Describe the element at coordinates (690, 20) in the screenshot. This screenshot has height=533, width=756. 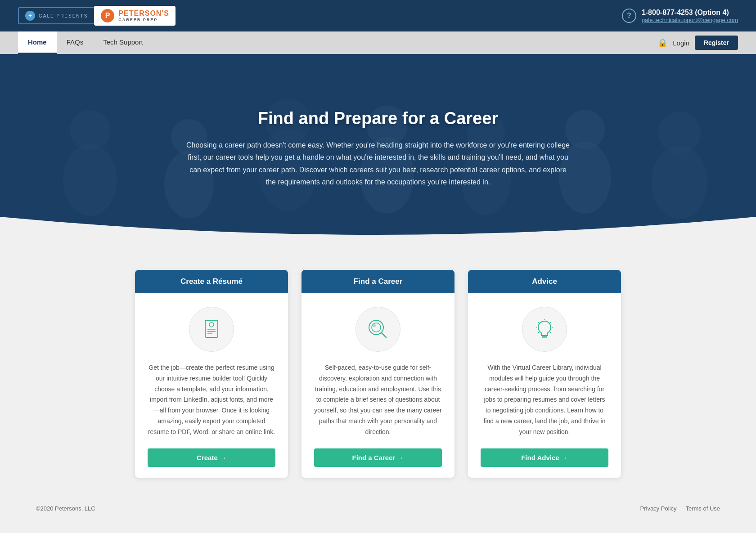
I see `support-email: gale.technicalsupport@cengage.com` at that location.